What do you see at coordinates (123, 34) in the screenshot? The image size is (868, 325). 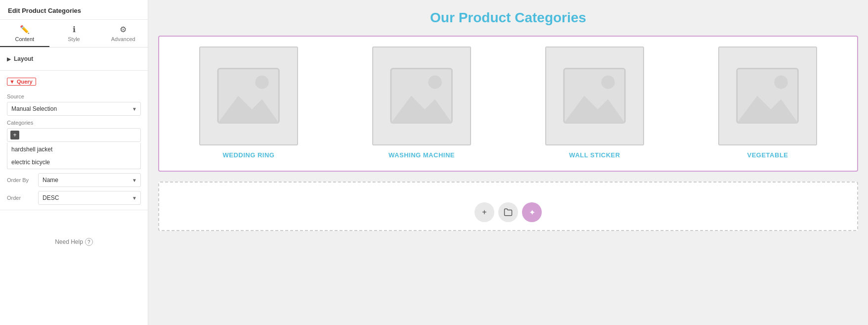 I see `tab-advanced: ⚙ Advanced` at bounding box center [123, 34].